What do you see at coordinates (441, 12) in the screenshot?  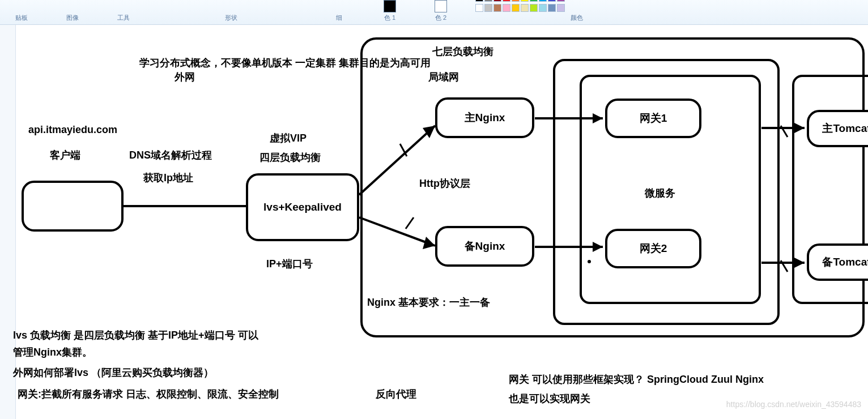 I see `ribbon-color2: 色 2` at bounding box center [441, 12].